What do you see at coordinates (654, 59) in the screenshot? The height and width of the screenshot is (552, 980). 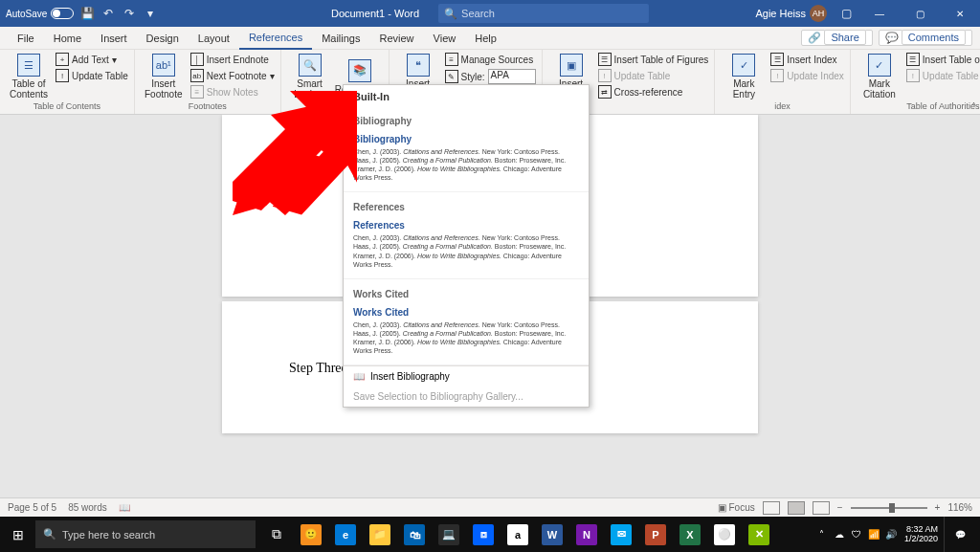 I see `insert-table-figures-button: ☰Insert Table of Figures` at bounding box center [654, 59].